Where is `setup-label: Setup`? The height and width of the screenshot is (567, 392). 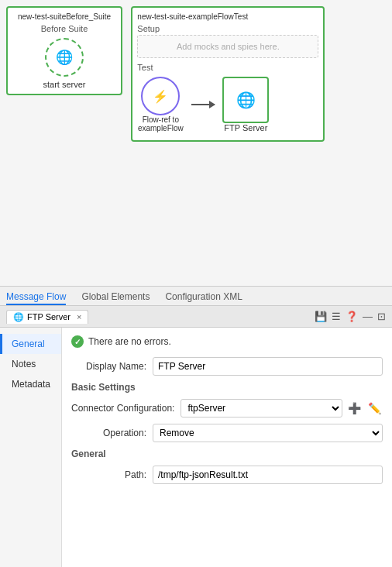
setup-label: Setup is located at coordinates (228, 29).